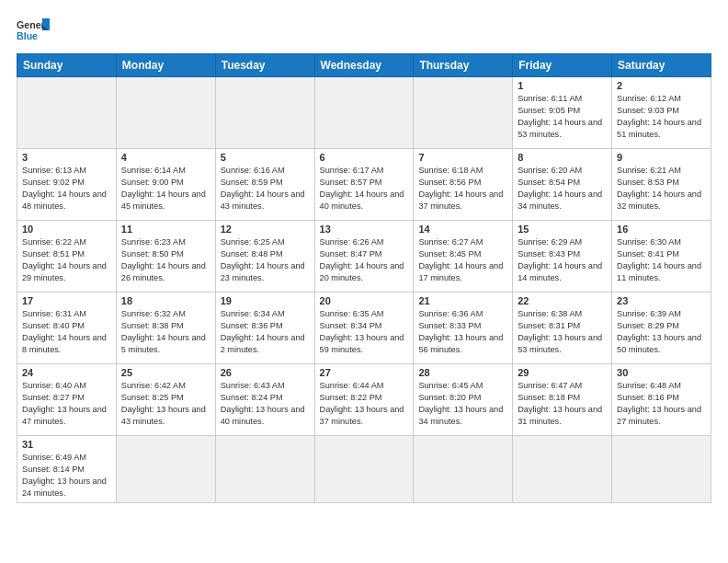 The image size is (728, 563). What do you see at coordinates (165, 400) in the screenshot?
I see `calendar-cell: 25Sunrise: 6:42 AM Sunset: 8:25 PM Dayli…` at bounding box center [165, 400].